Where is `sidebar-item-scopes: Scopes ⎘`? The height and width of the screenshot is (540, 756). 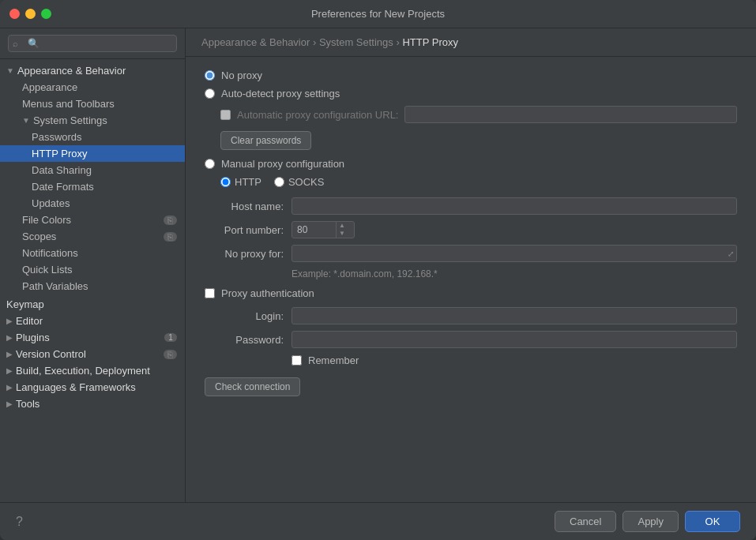
sidebar-item-scopes: Scopes ⎘ is located at coordinates (92, 237).